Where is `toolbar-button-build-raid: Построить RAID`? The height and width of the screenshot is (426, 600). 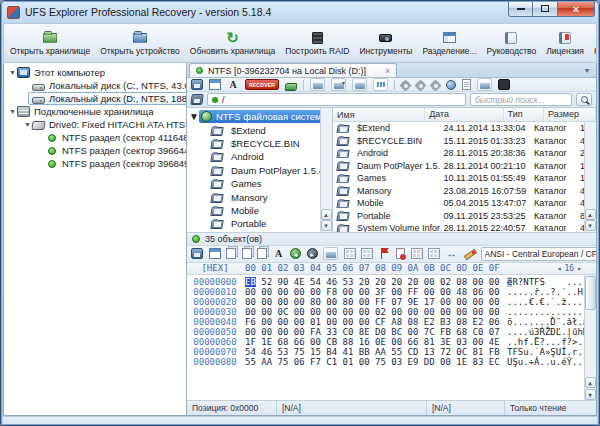
toolbar-button-build-raid: Построить RAID is located at coordinates (317, 43).